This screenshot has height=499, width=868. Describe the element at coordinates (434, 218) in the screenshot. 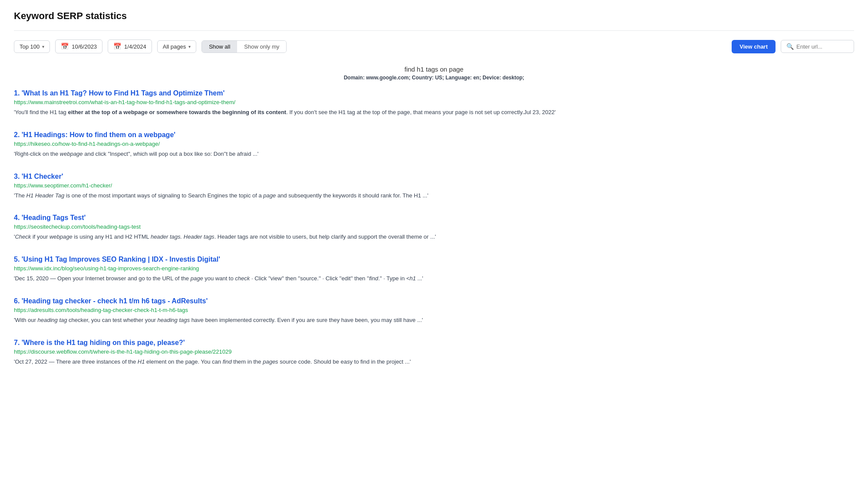

I see `result-rank-title: 4. 'Heading Tags Test'` at that location.